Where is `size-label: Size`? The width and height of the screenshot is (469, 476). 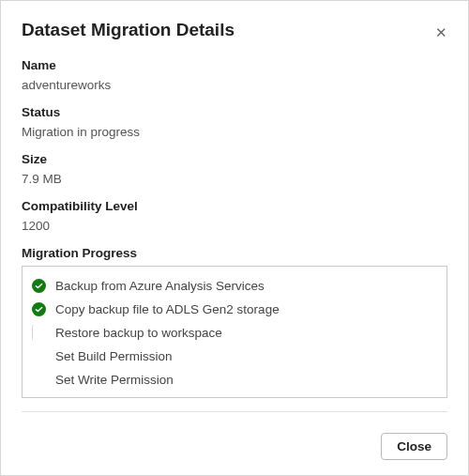 size-label: Size is located at coordinates (234, 160).